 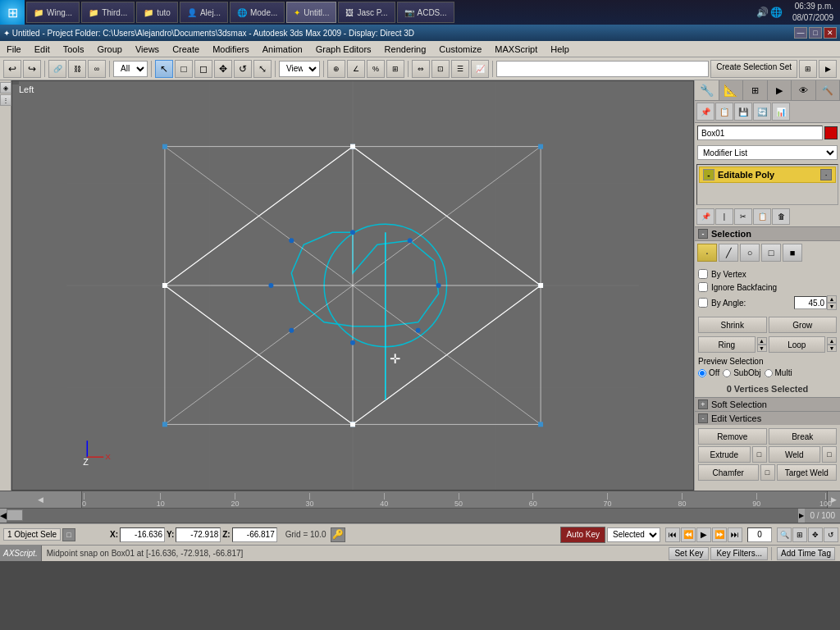 I want to click on display-tab: 👁, so click(x=804, y=90).